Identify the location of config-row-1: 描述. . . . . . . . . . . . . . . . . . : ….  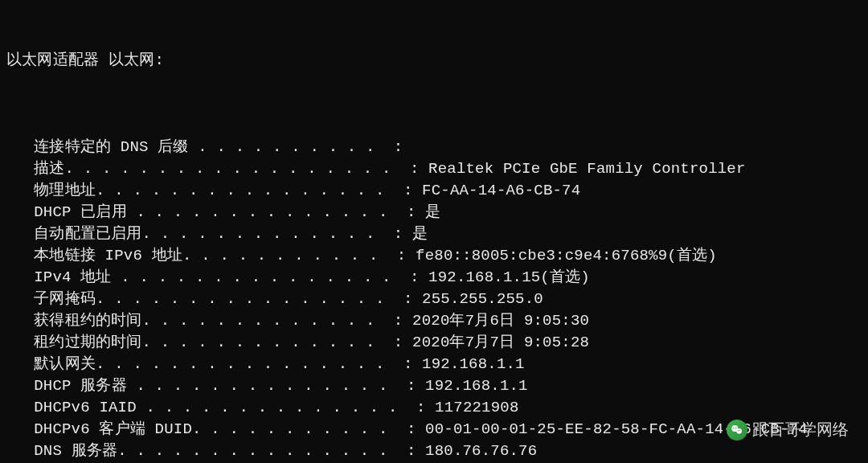
(448, 169).